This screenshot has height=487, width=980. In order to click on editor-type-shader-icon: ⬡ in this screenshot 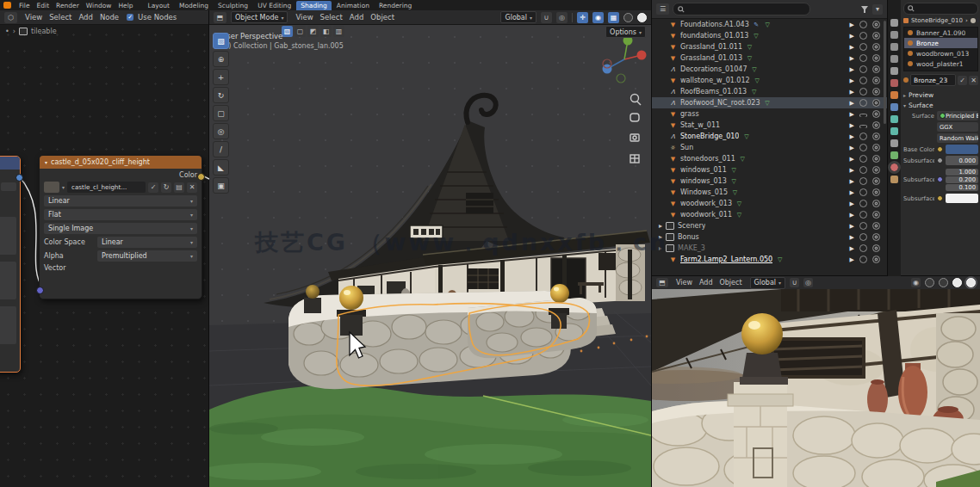, I will do `click(10, 17)`.